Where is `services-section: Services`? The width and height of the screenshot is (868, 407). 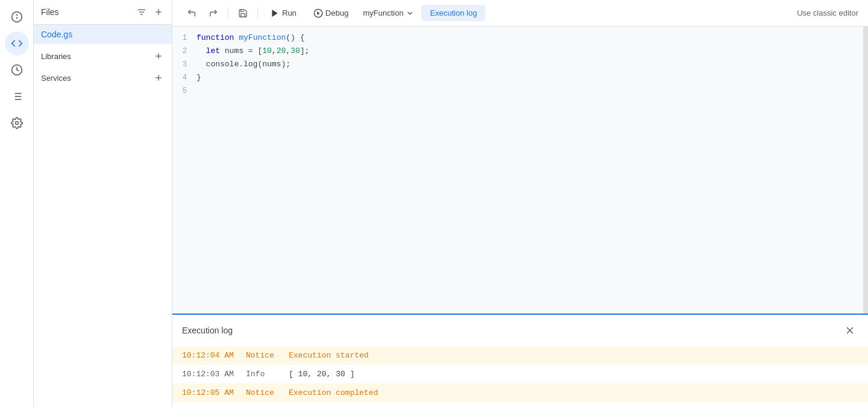
services-section: Services is located at coordinates (102, 77).